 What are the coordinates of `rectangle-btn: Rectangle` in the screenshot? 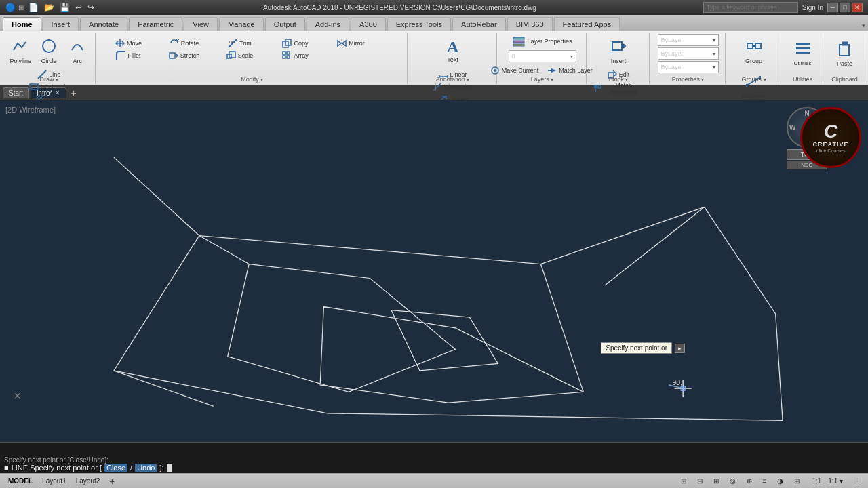 It's located at (49, 87).